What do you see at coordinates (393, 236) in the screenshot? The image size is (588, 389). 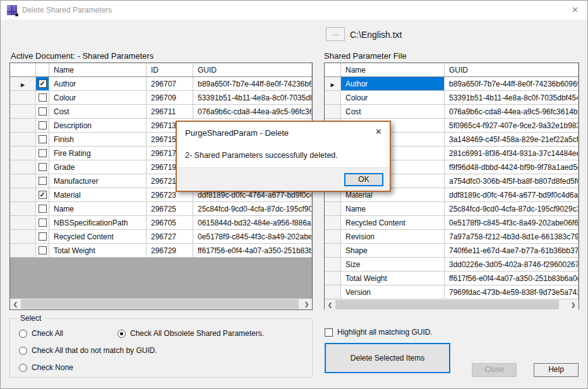 I see `cell-name: Revision` at bounding box center [393, 236].